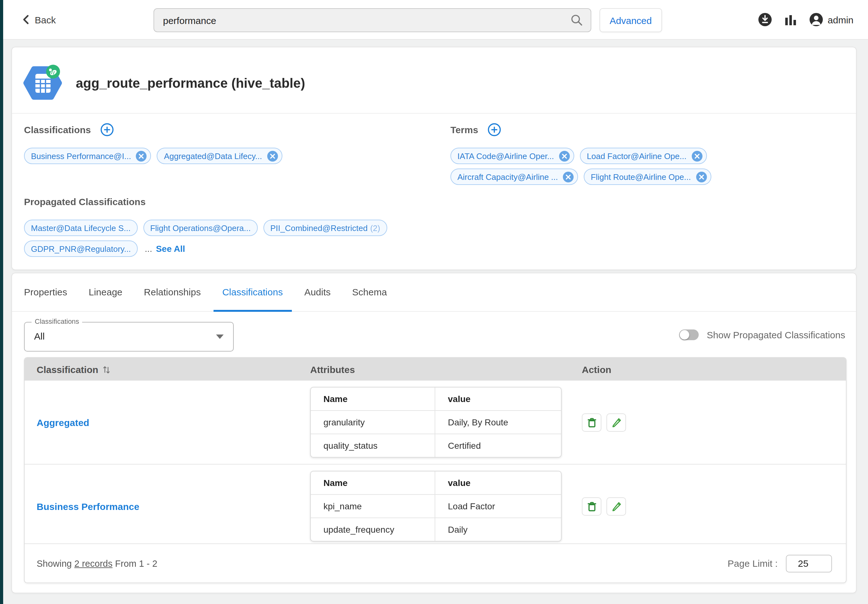  Describe the element at coordinates (714, 369) in the screenshot. I see `column-action: Action` at that location.